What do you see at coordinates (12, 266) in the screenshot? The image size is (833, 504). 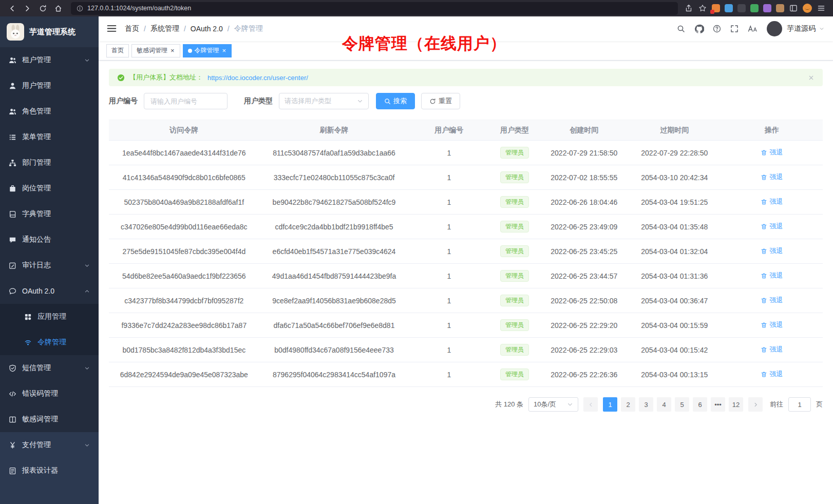 I see `edit-icon` at bounding box center [12, 266].